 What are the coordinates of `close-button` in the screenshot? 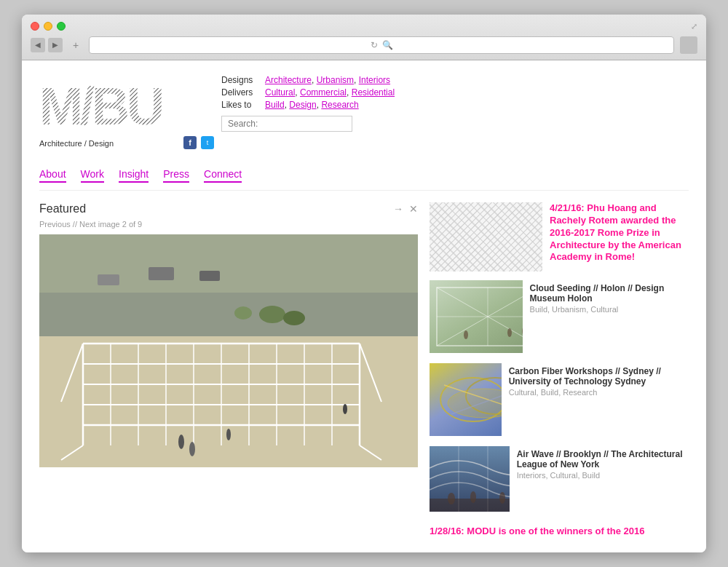 It's located at (35, 26).